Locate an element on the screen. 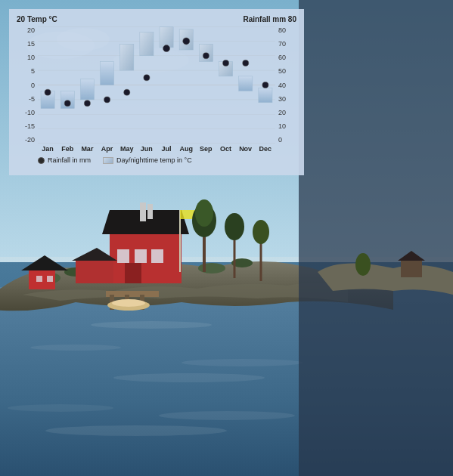 Image resolution: width=453 pixels, height=476 pixels. legend-rainfall-label: Rainfall in mm is located at coordinates (70, 160).